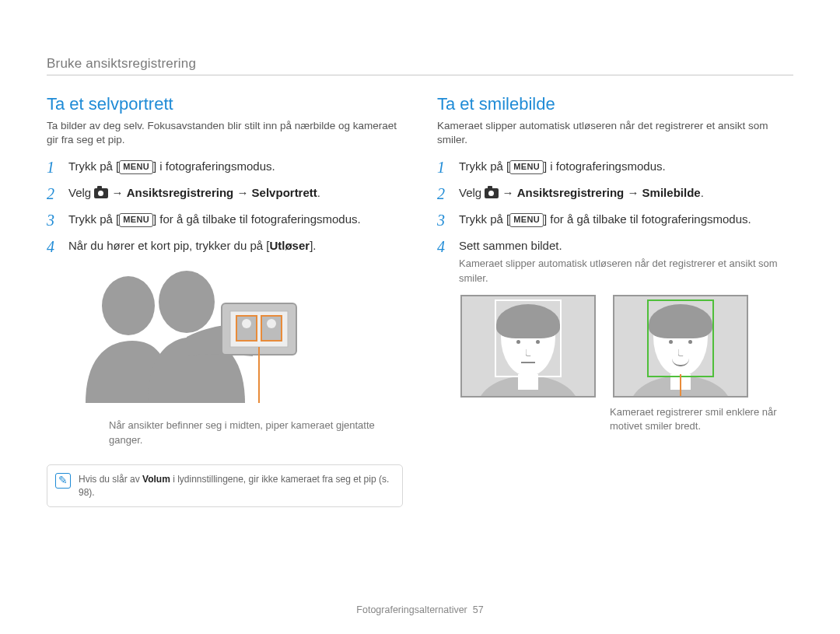 This screenshot has height=634, width=840. What do you see at coordinates (225, 486) in the screenshot?
I see `note-box: ✎ Hvis du slår av Volum i lydinnstilling…` at bounding box center [225, 486].